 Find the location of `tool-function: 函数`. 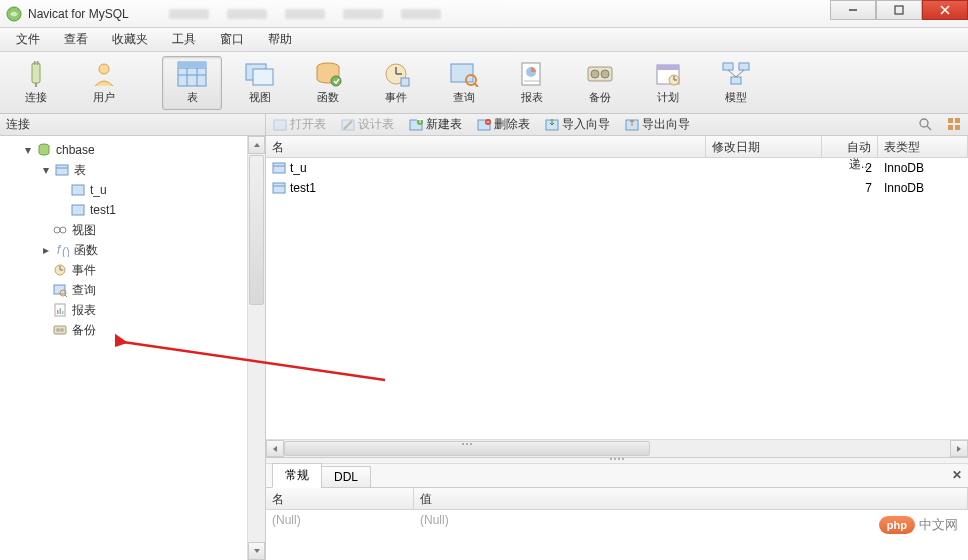

tool-function: 函数 is located at coordinates (328, 83).